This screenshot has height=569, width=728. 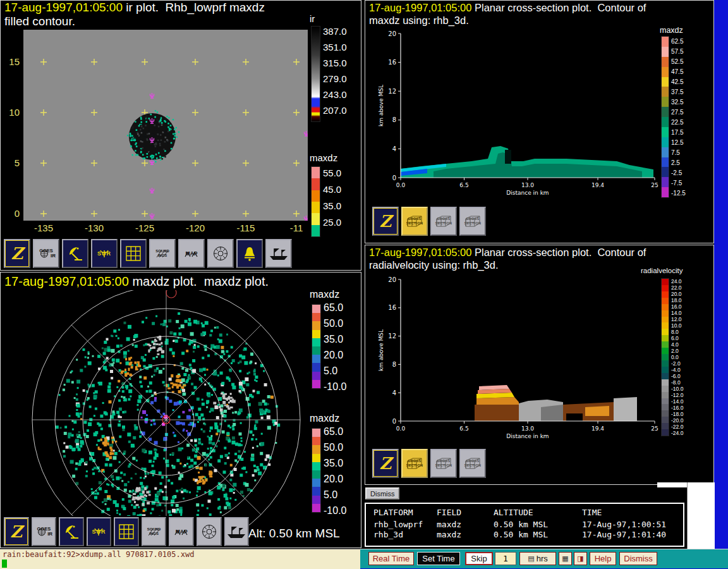 I want to click on step-calendar-button: ▦, so click(x=565, y=559).